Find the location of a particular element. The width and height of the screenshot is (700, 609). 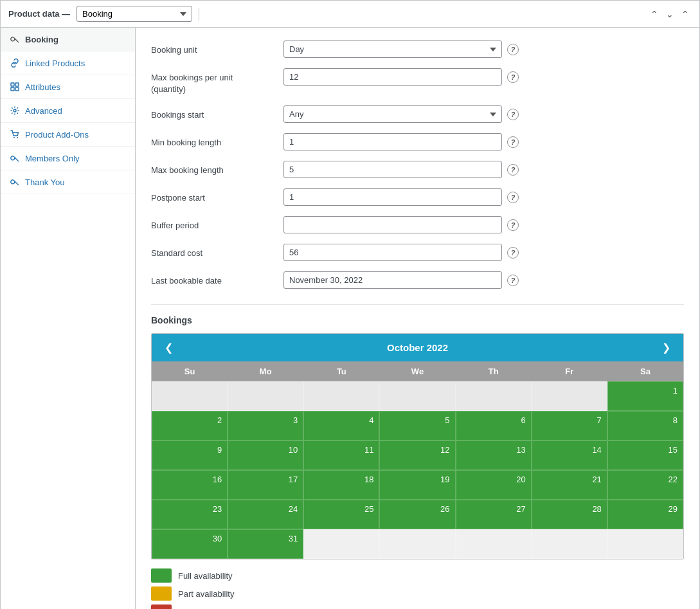

form-row-min-booking-length: Min booking length ? is located at coordinates (418, 141).